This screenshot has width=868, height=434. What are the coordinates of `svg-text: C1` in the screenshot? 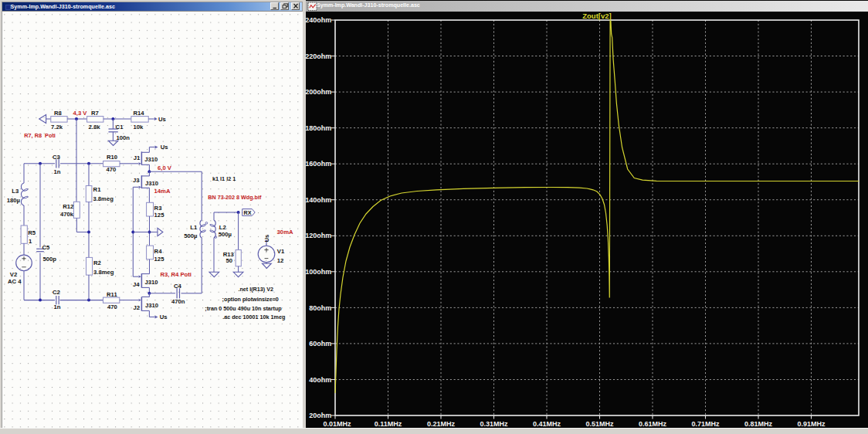 It's located at (120, 127).